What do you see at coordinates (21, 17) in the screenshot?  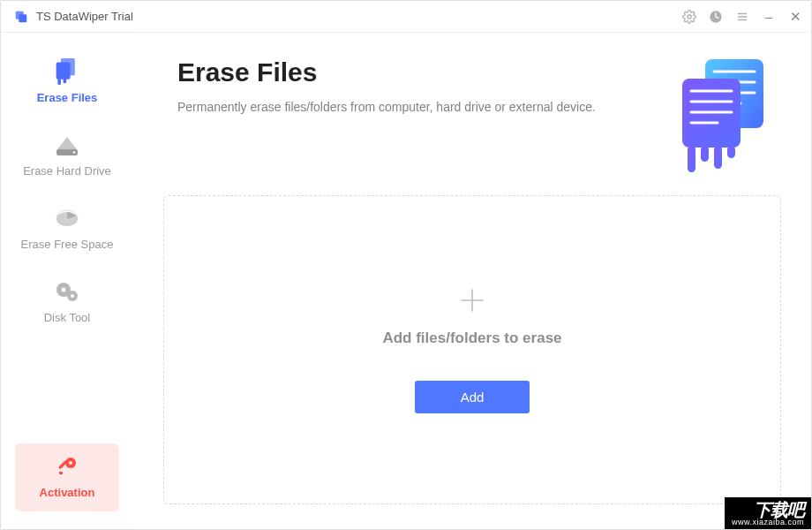 I see `app-logo-icon` at bounding box center [21, 17].